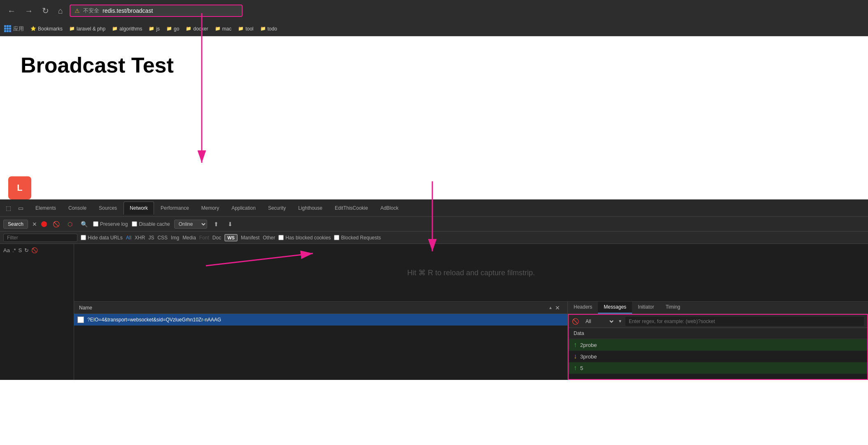 This screenshot has width=868, height=445. What do you see at coordinates (127, 29) in the screenshot?
I see `algorithms-folder: algorithms` at bounding box center [127, 29].